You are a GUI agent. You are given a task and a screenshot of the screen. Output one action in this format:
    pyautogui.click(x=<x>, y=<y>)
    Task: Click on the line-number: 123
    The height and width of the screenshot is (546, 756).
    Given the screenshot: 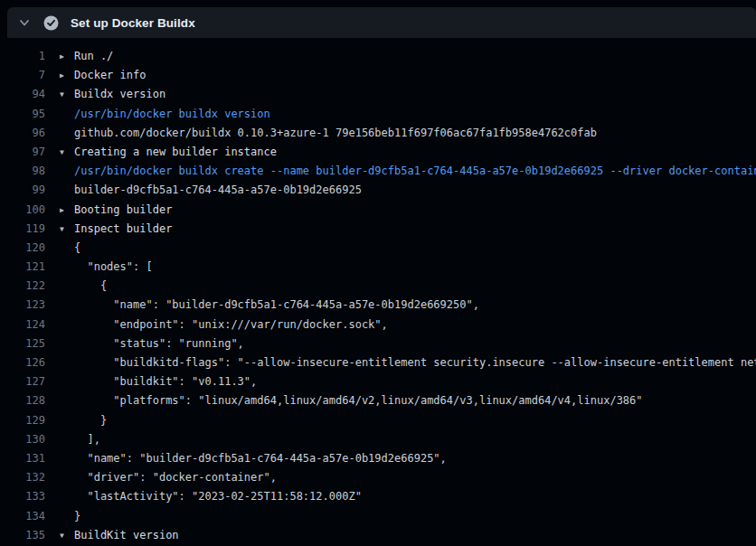 What is the action you would take?
    pyautogui.click(x=23, y=306)
    